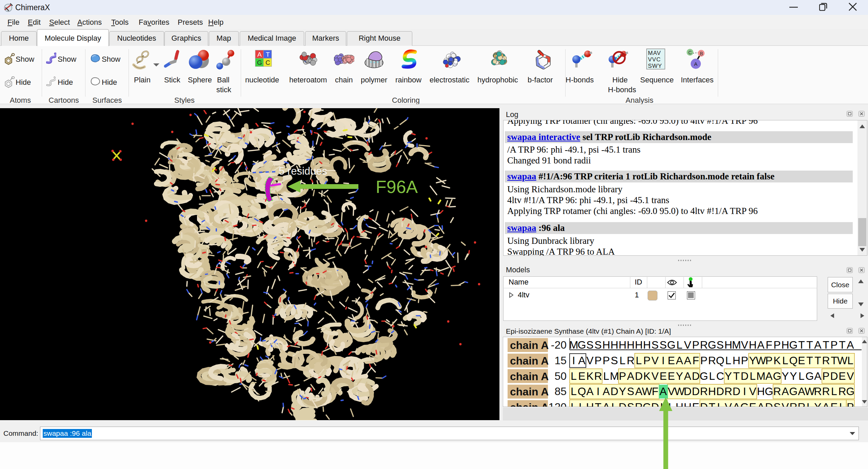  What do you see at coordinates (559, 345) in the screenshot?
I see `svg-text: -20` at bounding box center [559, 345].